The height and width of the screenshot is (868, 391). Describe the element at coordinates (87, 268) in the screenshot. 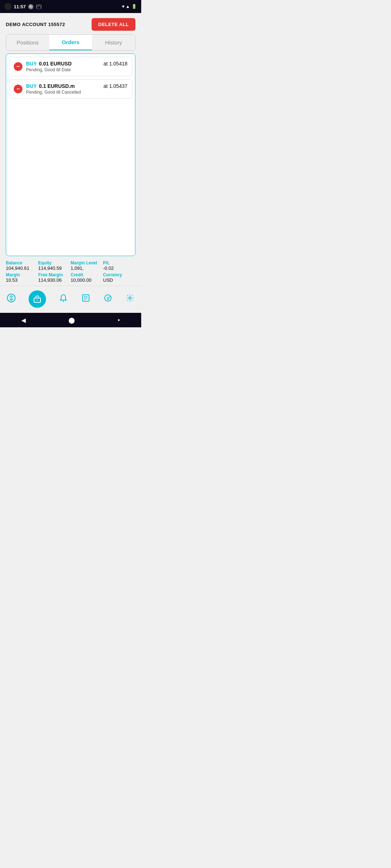

I see `stat-margin-level-value: 1,091,` at that location.